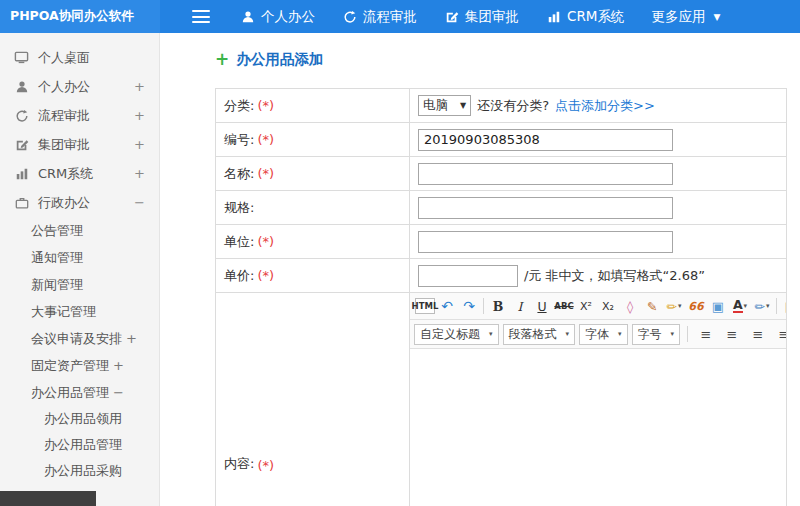 This screenshot has height=506, width=800. What do you see at coordinates (469, 306) in the screenshot?
I see `redo-button: ↷` at bounding box center [469, 306].